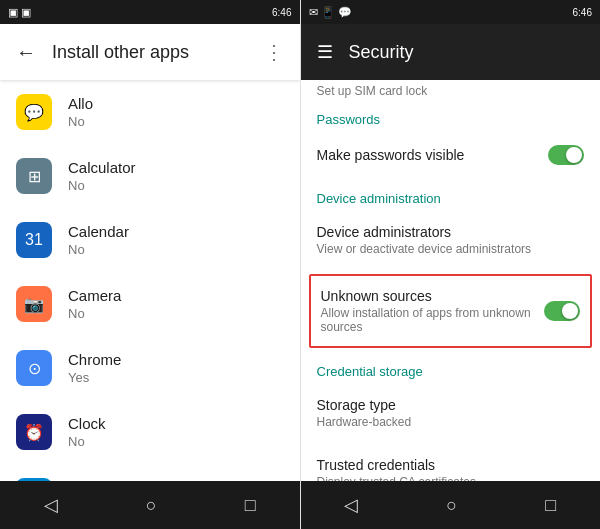  What do you see at coordinates (364, 405) in the screenshot?
I see `settings-item-title: Storage type` at bounding box center [364, 405].